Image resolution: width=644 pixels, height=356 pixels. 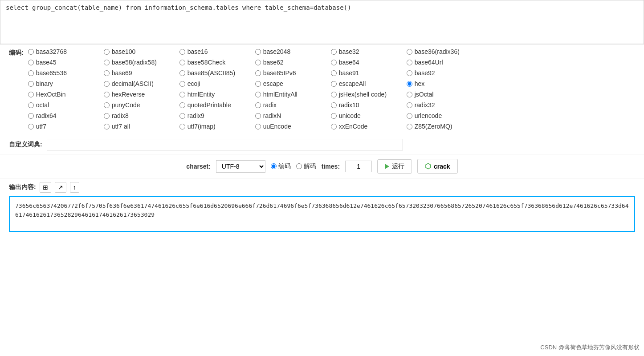 What do you see at coordinates (442, 166) in the screenshot?
I see `crack-label: crack` at bounding box center [442, 166].